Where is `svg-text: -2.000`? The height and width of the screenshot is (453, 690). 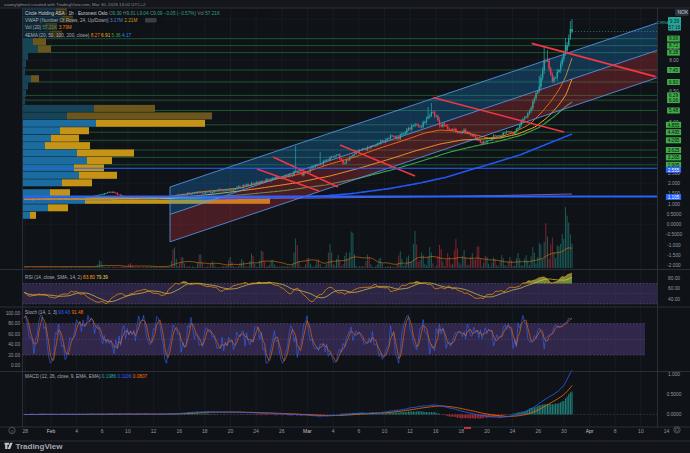 svg-text: -2.000 is located at coordinates (674, 266).